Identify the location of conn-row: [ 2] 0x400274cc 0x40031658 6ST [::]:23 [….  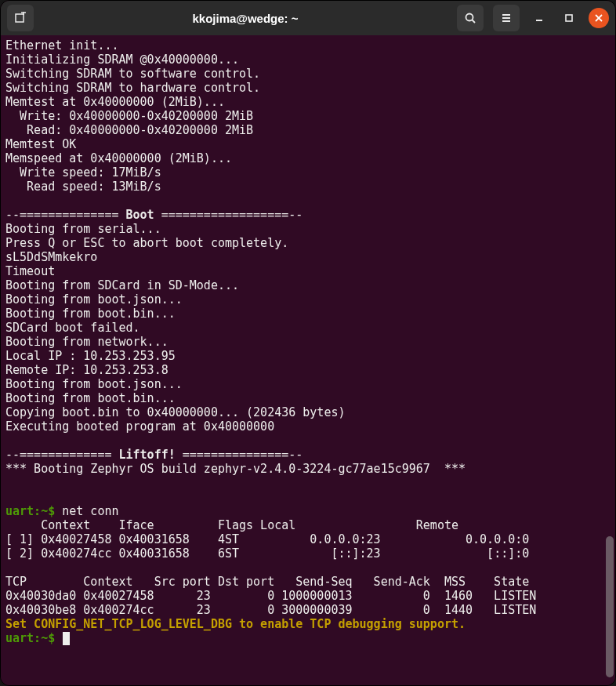
(267, 554).